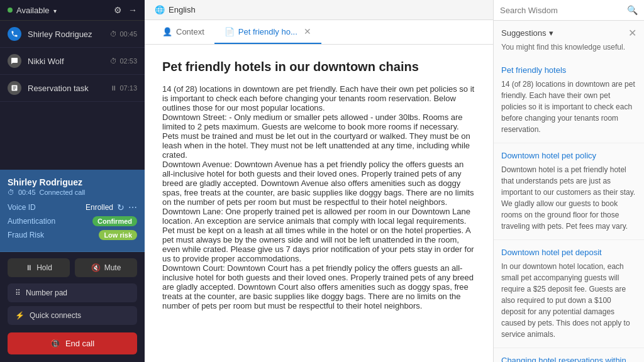 This screenshot has width=644, height=362. Describe the element at coordinates (308, 31) in the screenshot. I see `tab-close-button: ✕` at that location.